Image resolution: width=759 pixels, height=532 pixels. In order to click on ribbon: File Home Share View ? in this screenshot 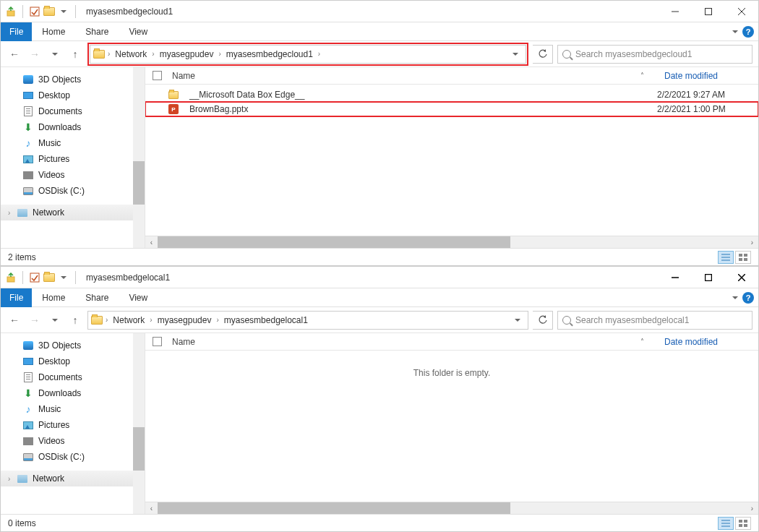, I will do `click(380, 32)`.